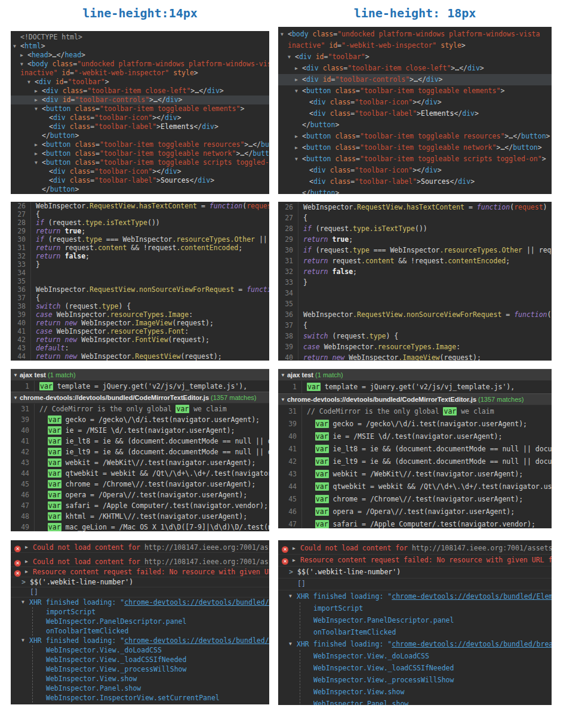  Describe the element at coordinates (140, 441) in the screenshot. I see `search-result-line: 41 var ie_lt8 = ie && (document.document…` at that location.